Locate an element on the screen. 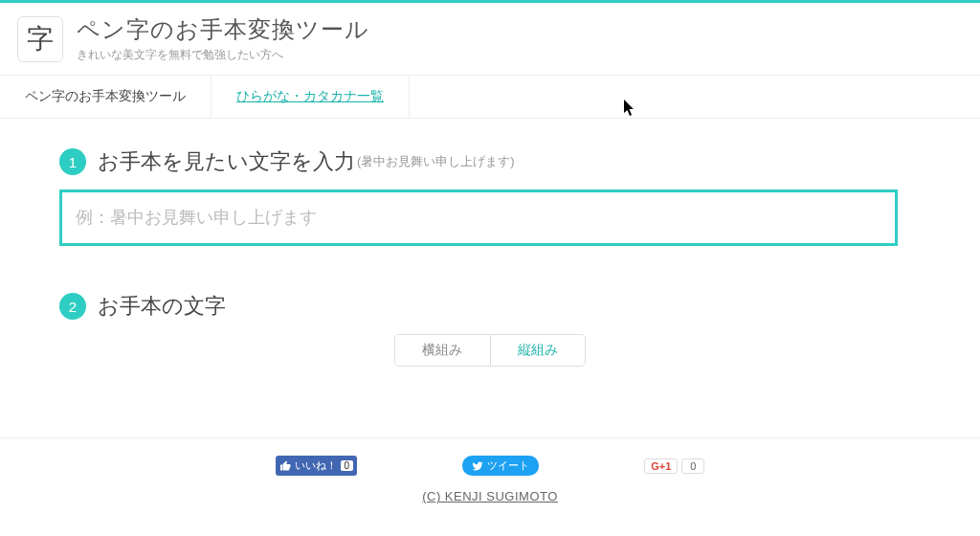 This screenshot has height=536, width=980. text-input is located at coordinates (479, 218).